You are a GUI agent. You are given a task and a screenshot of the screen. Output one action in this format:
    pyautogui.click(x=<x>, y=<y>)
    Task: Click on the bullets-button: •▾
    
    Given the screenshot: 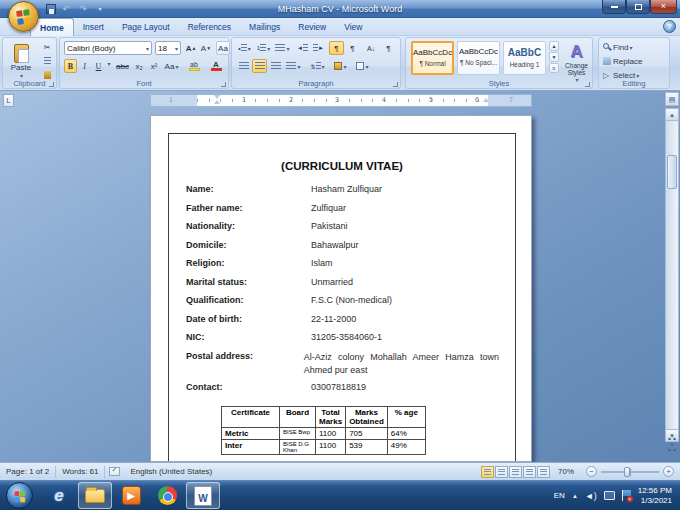 What is the action you would take?
    pyautogui.click(x=244, y=48)
    